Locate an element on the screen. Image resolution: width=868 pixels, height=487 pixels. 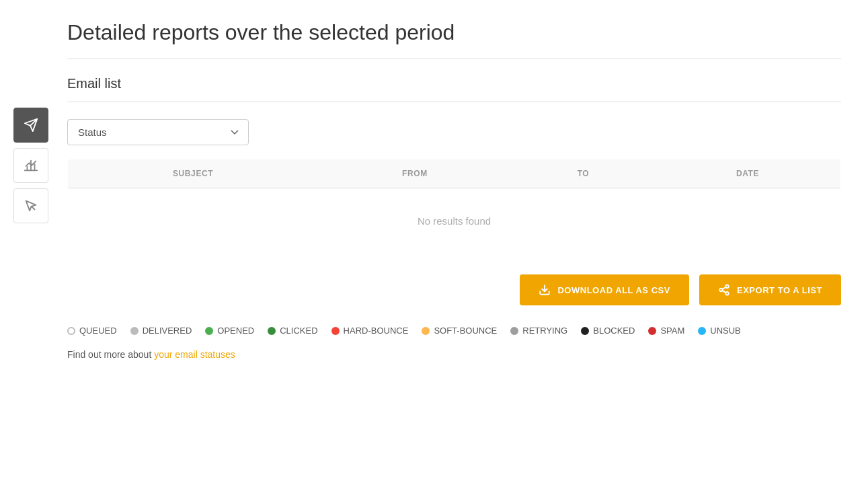
email-statuses-link: your email statuses is located at coordinates (195, 354).